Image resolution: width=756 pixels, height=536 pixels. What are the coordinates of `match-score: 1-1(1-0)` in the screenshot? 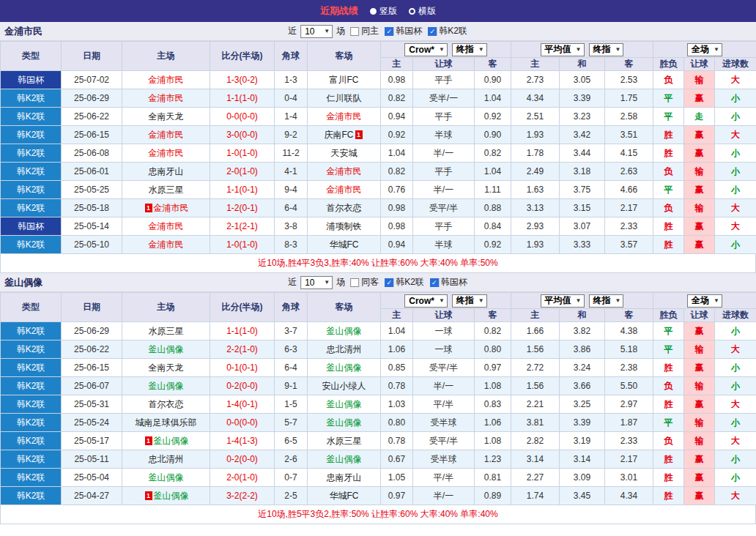 It's located at (242, 98).